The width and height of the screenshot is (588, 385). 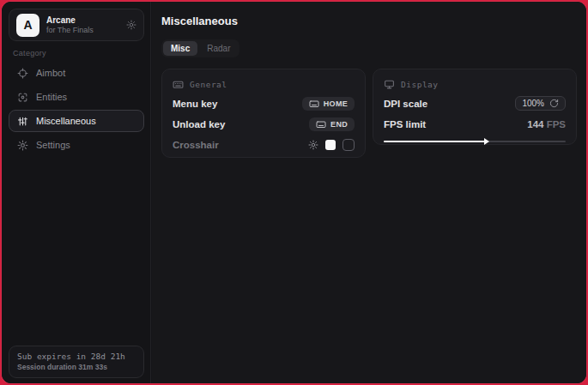 What do you see at coordinates (264, 84) in the screenshot?
I see `general-card-header: General` at bounding box center [264, 84].